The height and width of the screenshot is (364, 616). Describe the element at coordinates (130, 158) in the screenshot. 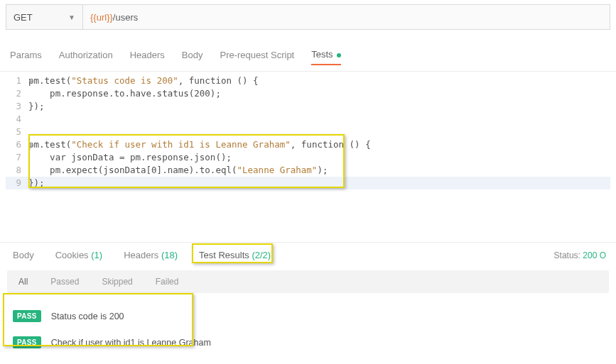

I see `code-text: var jsonData = pm.response.json();` at that location.